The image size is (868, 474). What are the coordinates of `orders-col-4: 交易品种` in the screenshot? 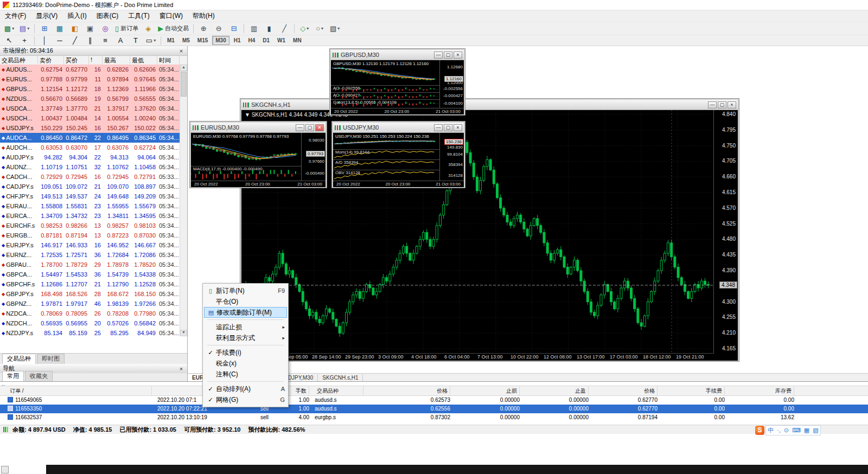 It's located at (339, 390).